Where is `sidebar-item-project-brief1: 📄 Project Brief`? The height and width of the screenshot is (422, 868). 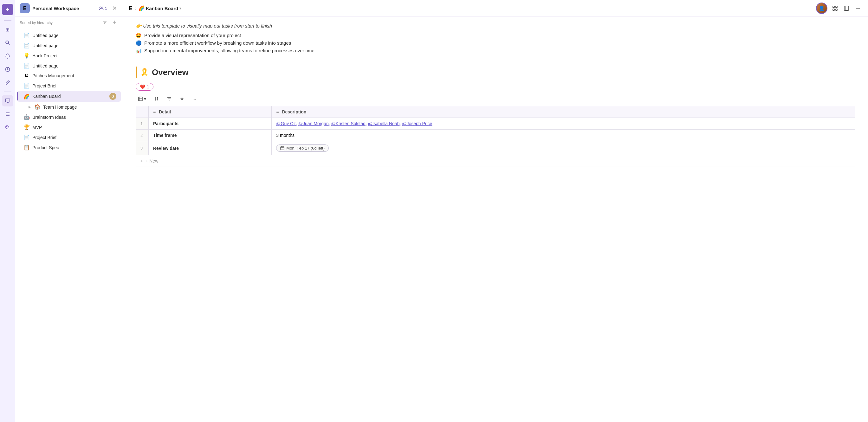 sidebar-item-project-brief1: 📄 Project Brief is located at coordinates (69, 86).